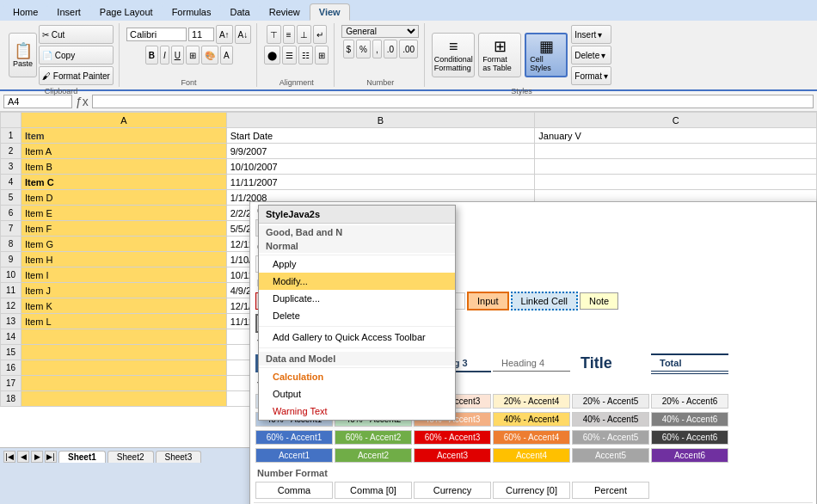 The width and height of the screenshot is (817, 504). Describe the element at coordinates (611, 420) in the screenshot. I see `style-40-accent5: 40% - Accent5` at that location.